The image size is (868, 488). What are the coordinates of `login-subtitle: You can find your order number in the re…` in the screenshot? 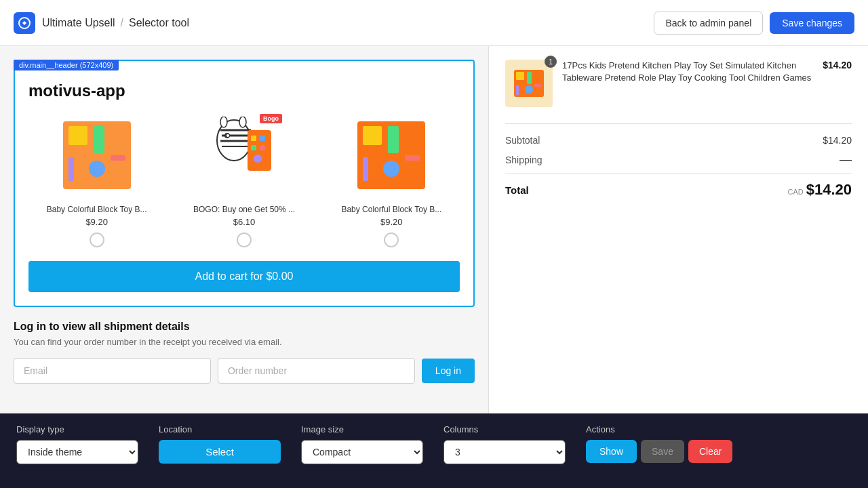 It's located at (244, 342).